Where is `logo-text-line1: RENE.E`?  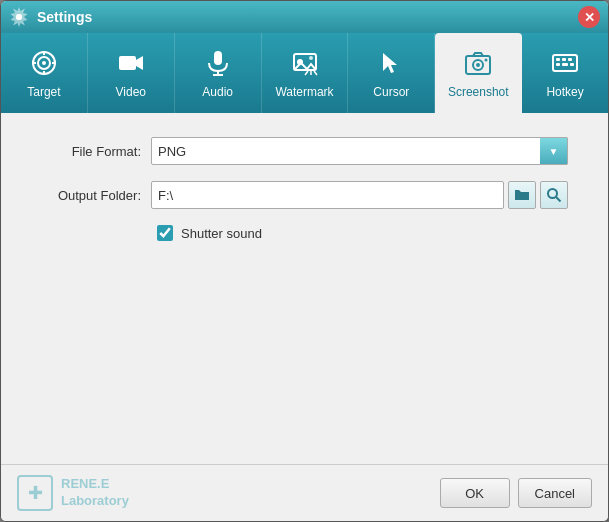
logo-text-line1: RENE.E is located at coordinates (95, 484).